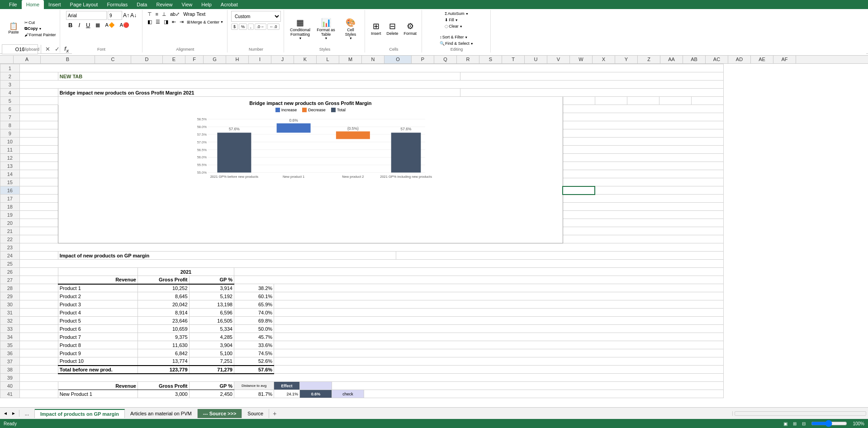 This screenshot has width=868, height=428. Describe the element at coordinates (163, 313) in the screenshot. I see `cell-c31: 8,914` at that location.